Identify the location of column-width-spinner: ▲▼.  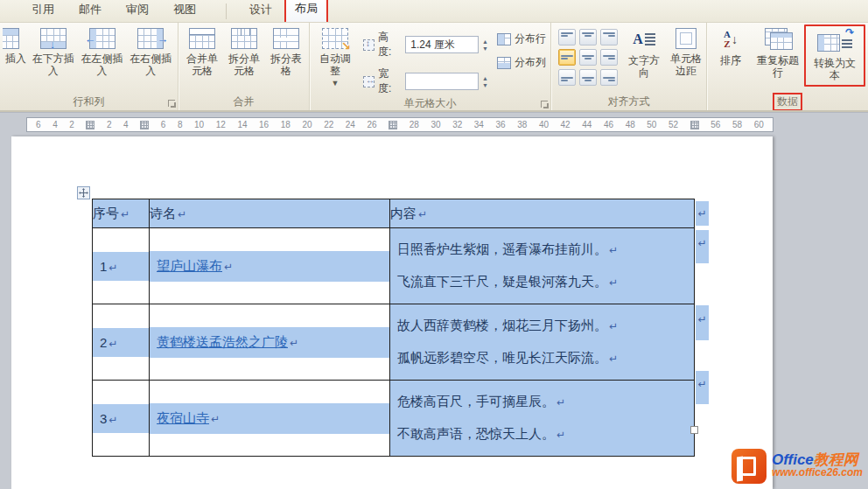
(485, 82).